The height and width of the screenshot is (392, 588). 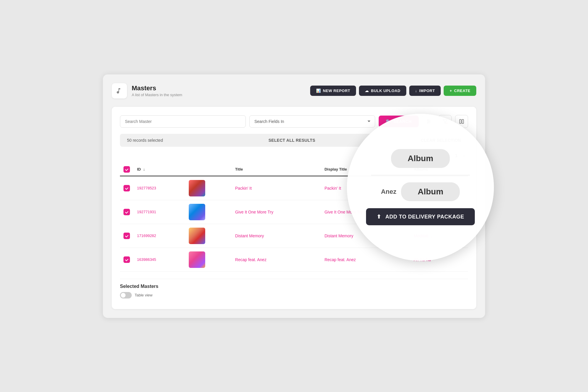 I want to click on new-report-button: 📊 NEW REPORT, so click(x=333, y=91).